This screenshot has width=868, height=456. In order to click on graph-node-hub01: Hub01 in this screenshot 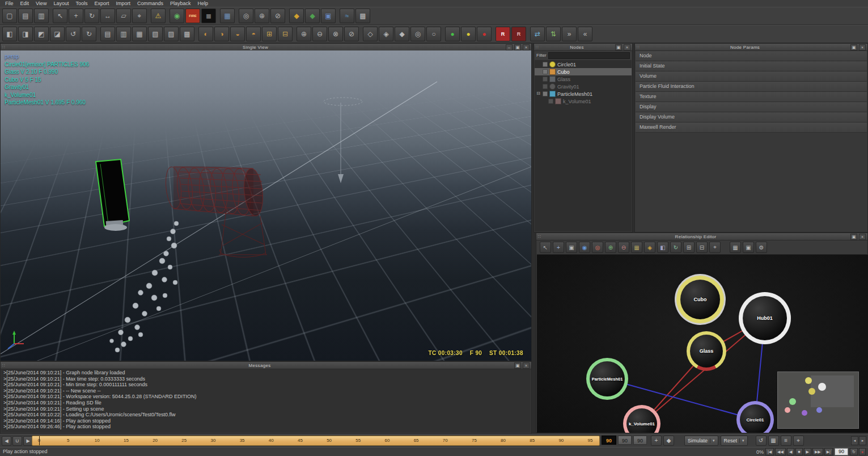, I will do `click(765, 318)`.